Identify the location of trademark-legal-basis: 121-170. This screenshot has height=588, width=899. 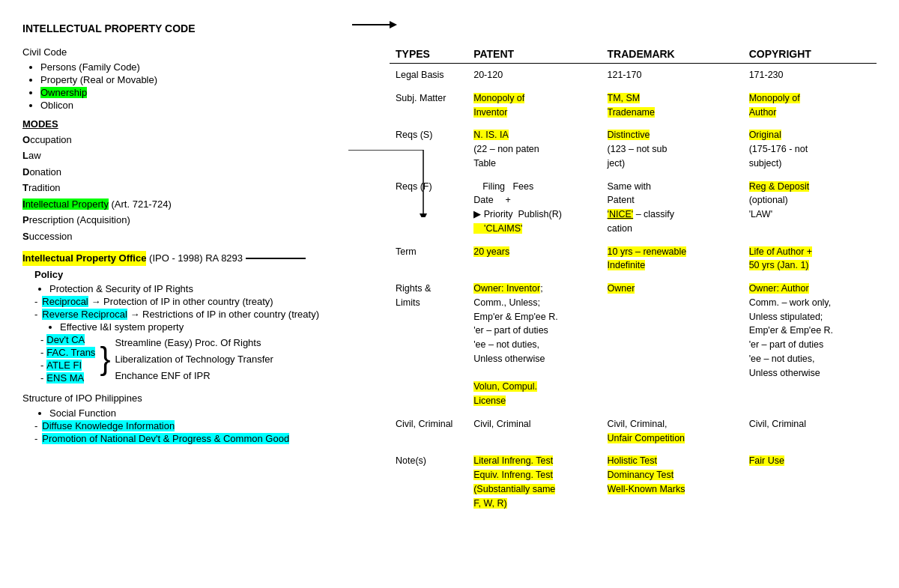
(673, 75).